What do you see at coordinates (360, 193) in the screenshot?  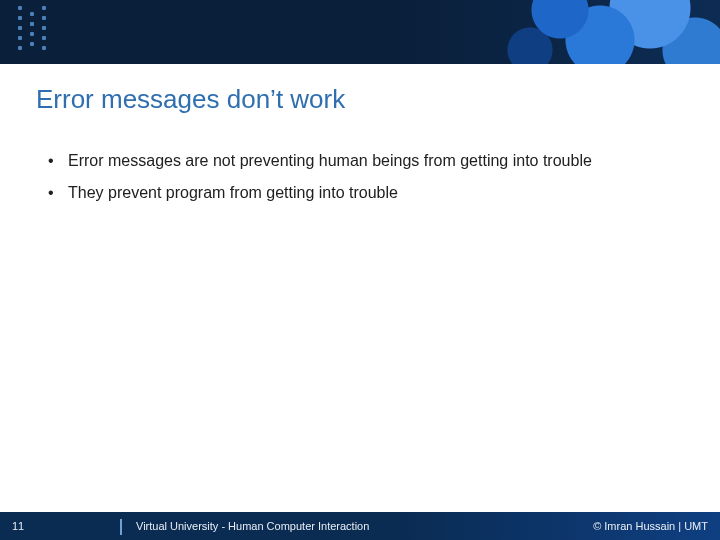 I see `bullet-item: They prevent program from getting into t…` at bounding box center [360, 193].